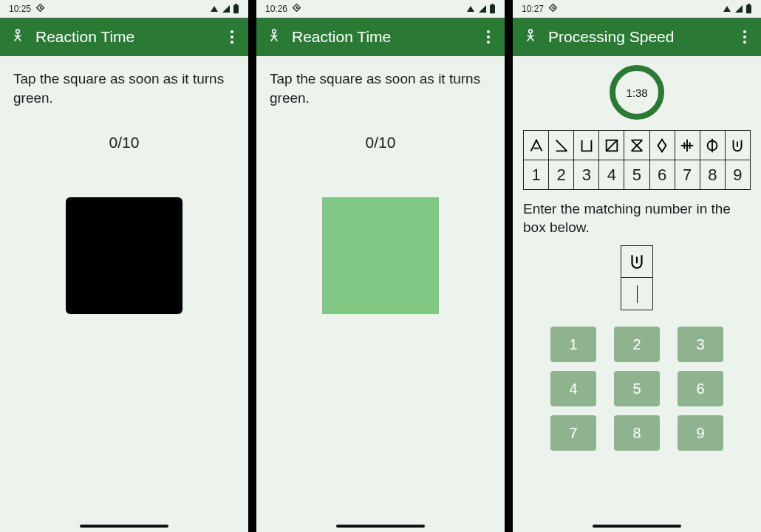  What do you see at coordinates (637, 389) in the screenshot?
I see `numpad-key-5: 5` at bounding box center [637, 389].